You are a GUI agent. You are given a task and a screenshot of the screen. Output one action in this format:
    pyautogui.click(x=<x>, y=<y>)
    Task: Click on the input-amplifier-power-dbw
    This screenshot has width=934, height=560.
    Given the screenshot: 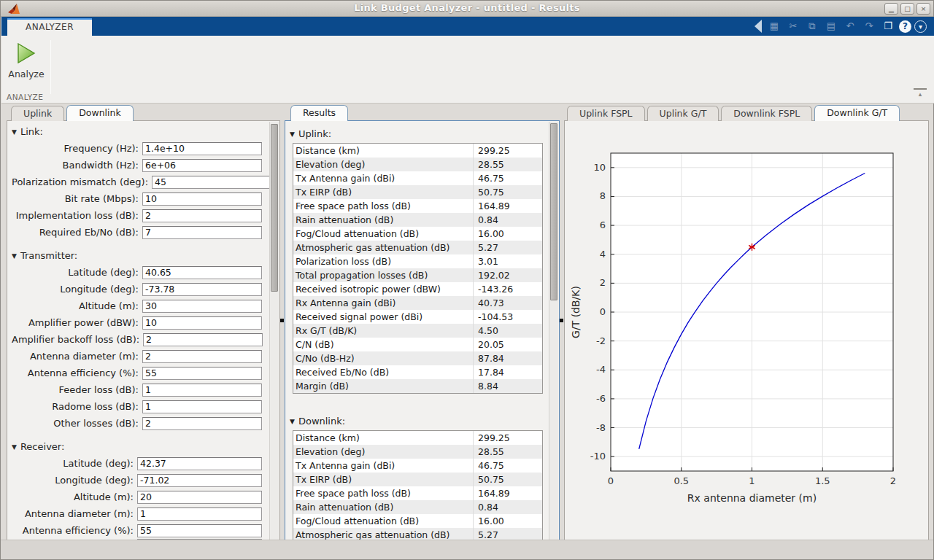 What is the action you would take?
    pyautogui.click(x=202, y=323)
    